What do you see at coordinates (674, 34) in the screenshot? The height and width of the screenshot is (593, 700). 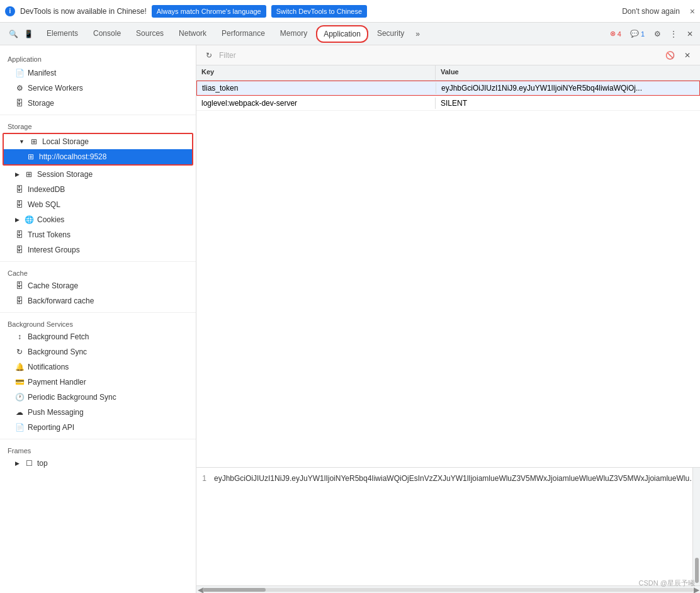 I see `more-options-btn: ⋮` at bounding box center [674, 34].